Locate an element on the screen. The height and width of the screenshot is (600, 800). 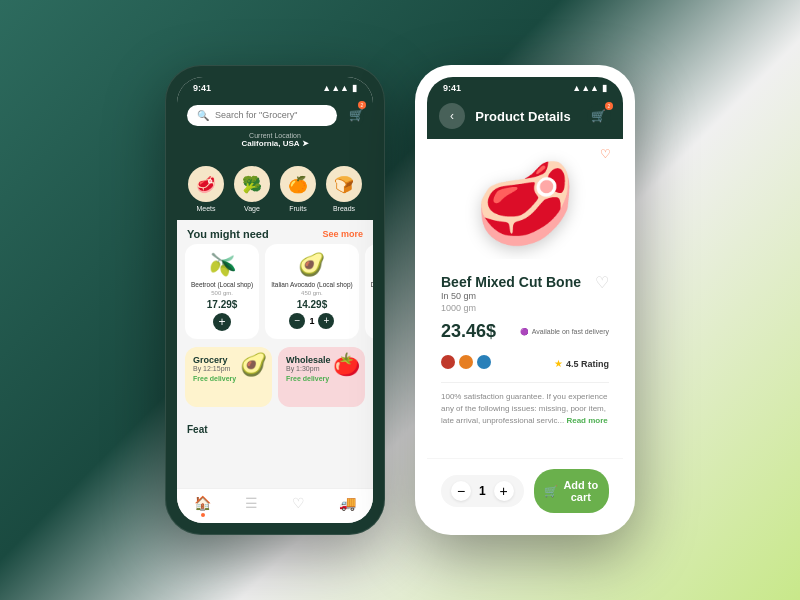
signal-icon: ▲▲▲ is located at coordinates (336, 88).